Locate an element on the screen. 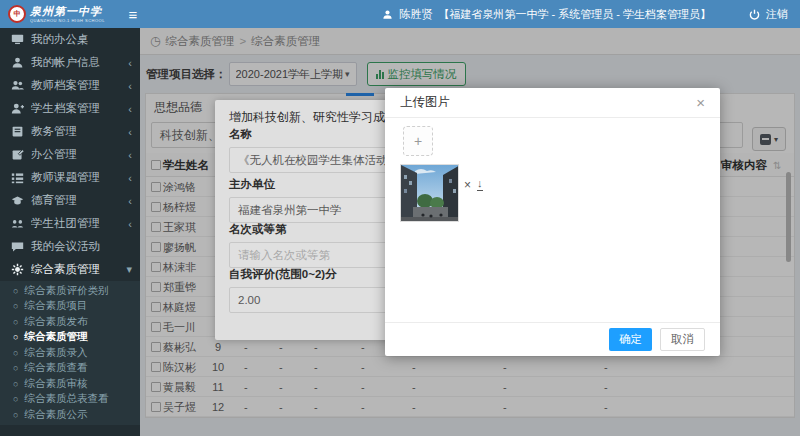 The height and width of the screenshot is (436, 800). sidebar-item-label: 我的帐户信息 is located at coordinates (80, 62).